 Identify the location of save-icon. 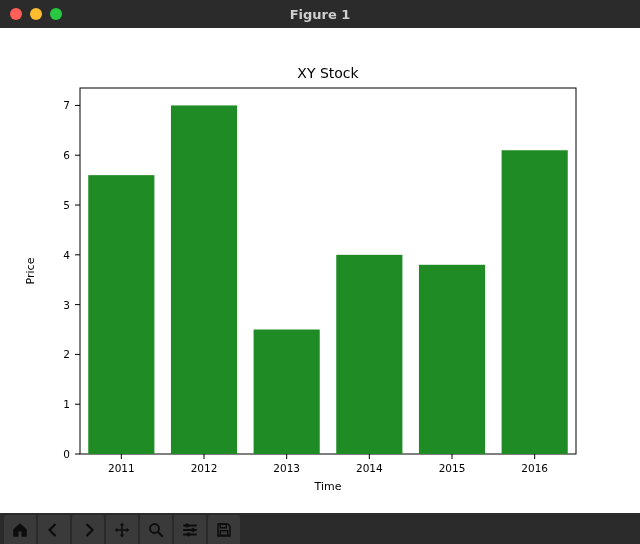
(224, 530).